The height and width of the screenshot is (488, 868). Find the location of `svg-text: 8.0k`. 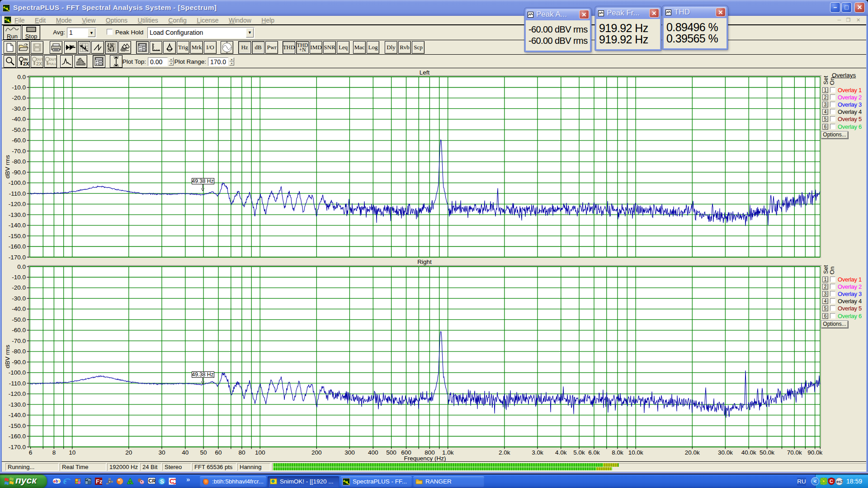

svg-text: 8.0k is located at coordinates (618, 453).